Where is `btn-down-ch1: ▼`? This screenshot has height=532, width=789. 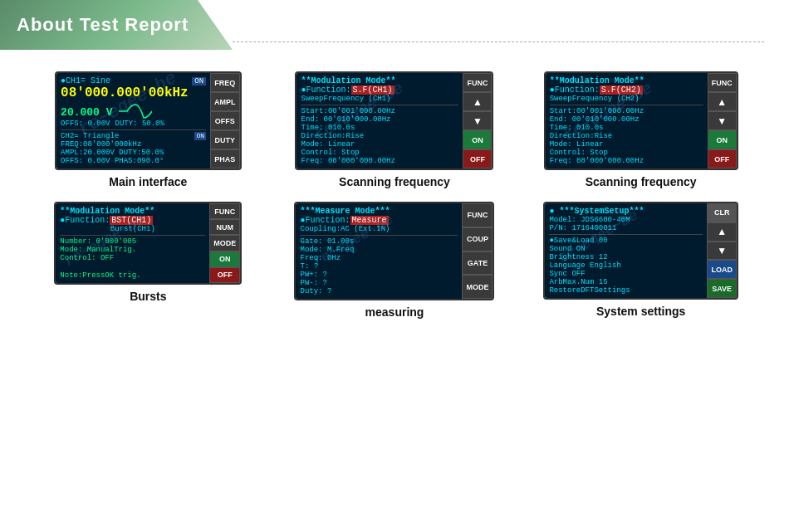 btn-down-ch1: ▼ is located at coordinates (477, 121).